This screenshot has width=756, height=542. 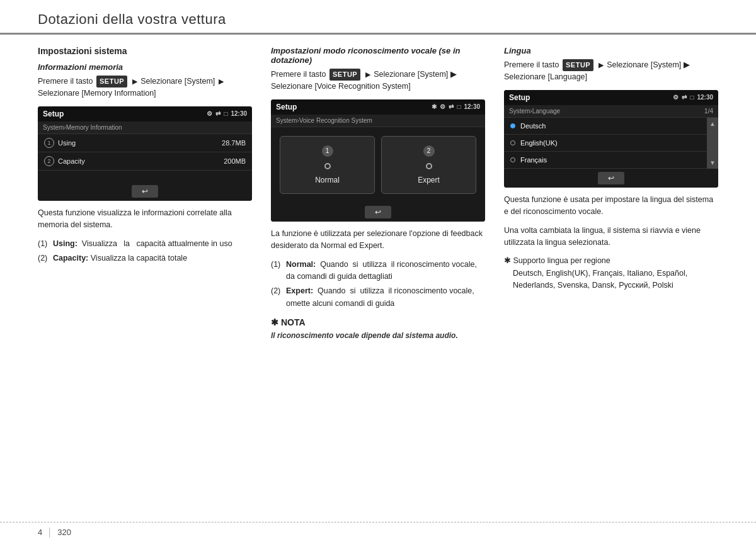 I want to click on back-icon-3: ↩, so click(x=611, y=178).